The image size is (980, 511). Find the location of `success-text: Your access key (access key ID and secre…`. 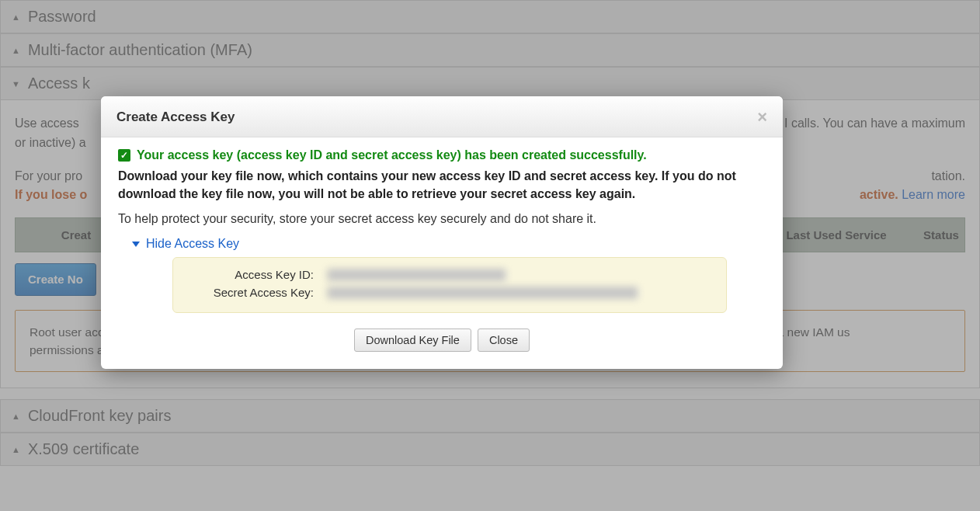

success-text: Your access key (access key ID and secre… is located at coordinates (391, 155).